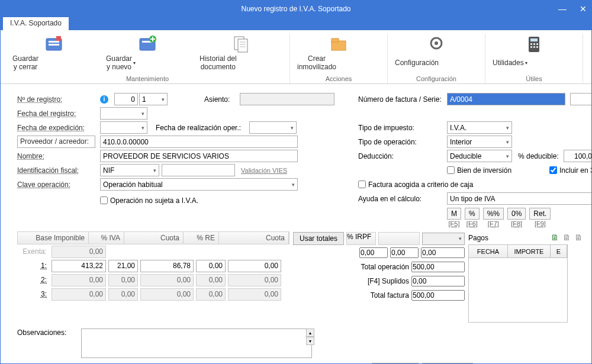 The width and height of the screenshot is (592, 364). I want to click on pct-deducible-input, so click(578, 156).